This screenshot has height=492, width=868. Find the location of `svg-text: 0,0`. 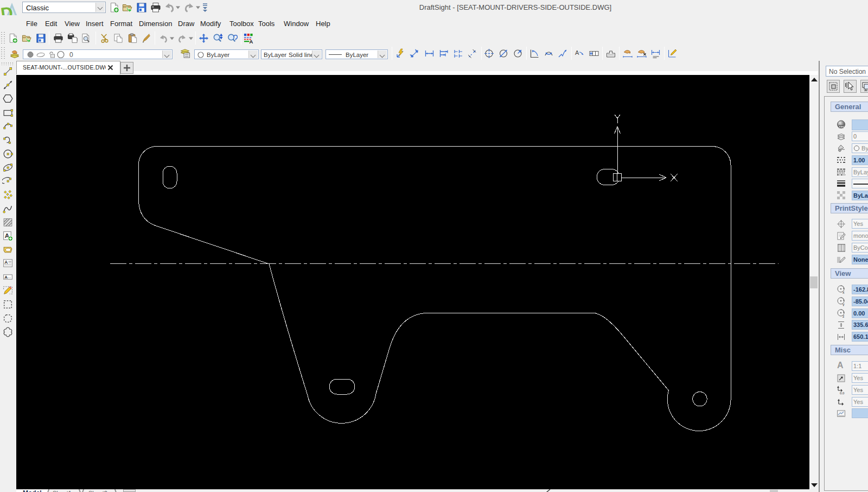

svg-text: 0,0 is located at coordinates (842, 393).